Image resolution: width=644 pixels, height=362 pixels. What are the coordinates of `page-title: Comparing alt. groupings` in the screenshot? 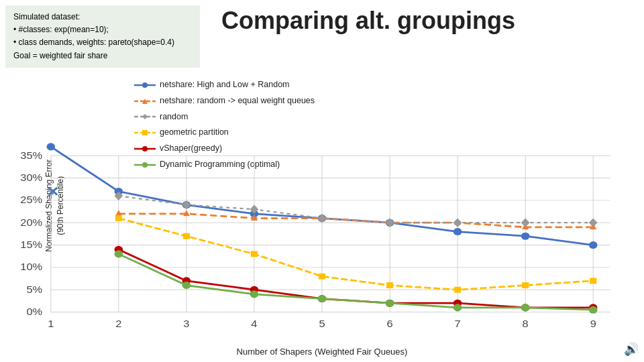 It's located at (429, 21).